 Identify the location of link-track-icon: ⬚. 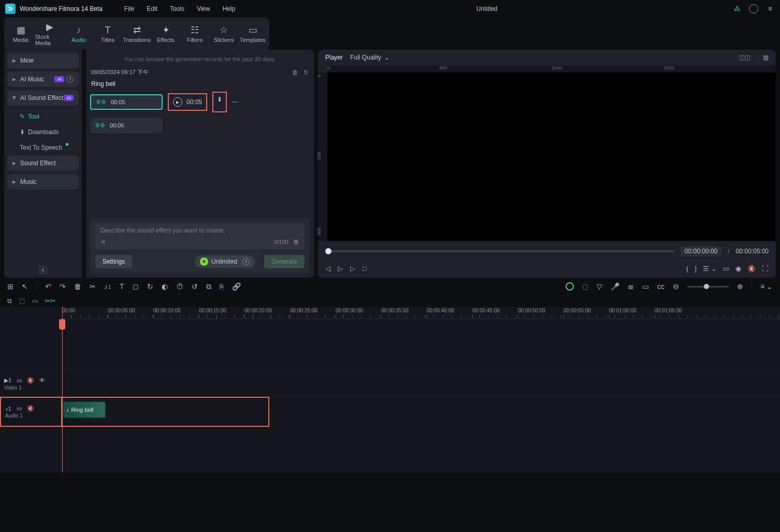
(22, 301).